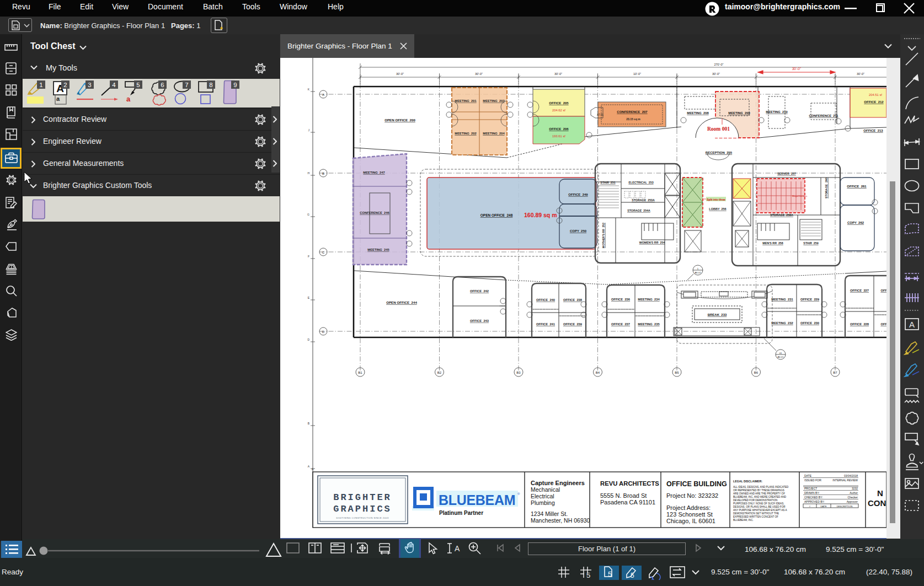 The height and width of the screenshot is (586, 924). I want to click on svg-text: 3232, so click(855, 488).